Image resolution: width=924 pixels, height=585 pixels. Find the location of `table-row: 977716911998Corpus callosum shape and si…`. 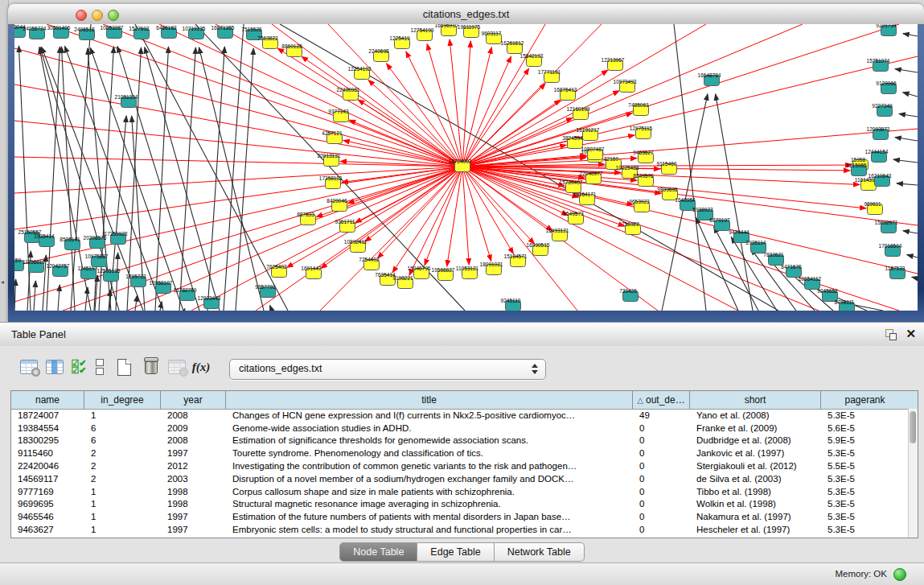

table-row: 977716911998Corpus callosum shape and si… is located at coordinates (460, 492).